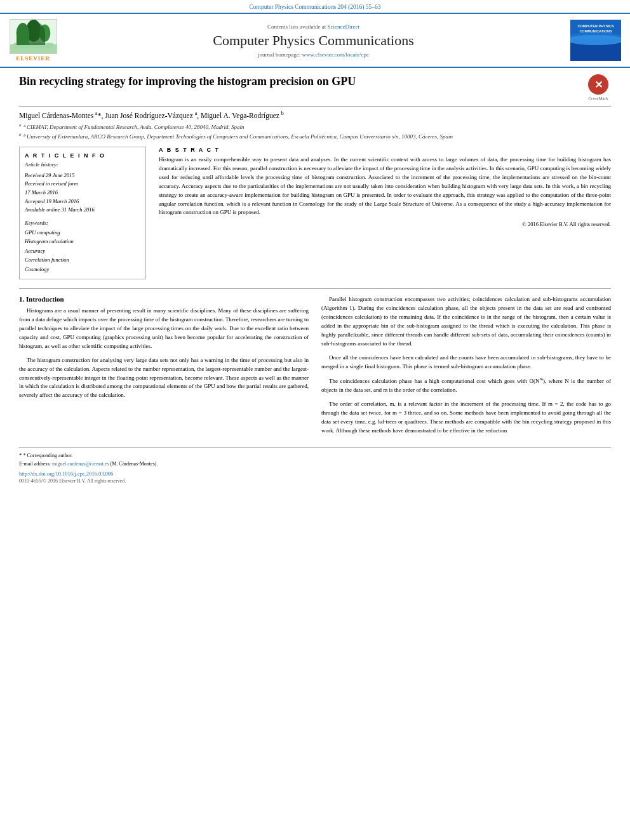 This screenshot has width=630, height=840. Describe the element at coordinates (164, 378) in the screenshot. I see `intro-paragraph-2: The histogram construction for analysing…` at that location.